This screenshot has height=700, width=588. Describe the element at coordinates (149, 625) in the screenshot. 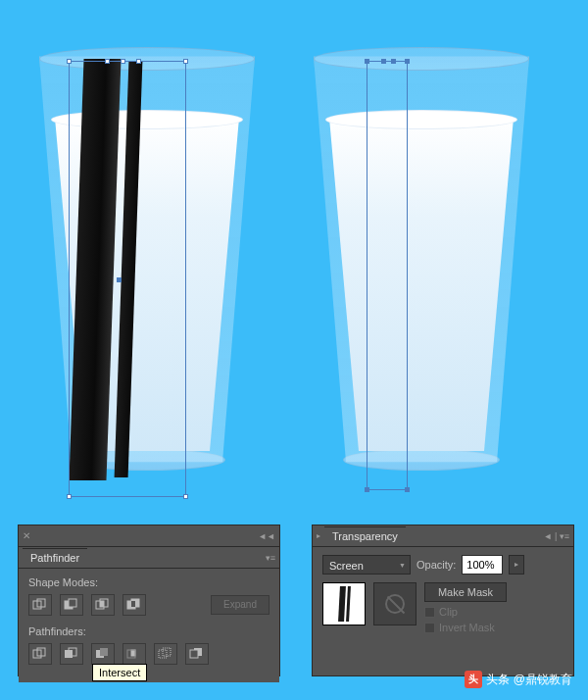

I see `panel-body: Shape Modes: Expand Pathfinders: Interse…` at that location.